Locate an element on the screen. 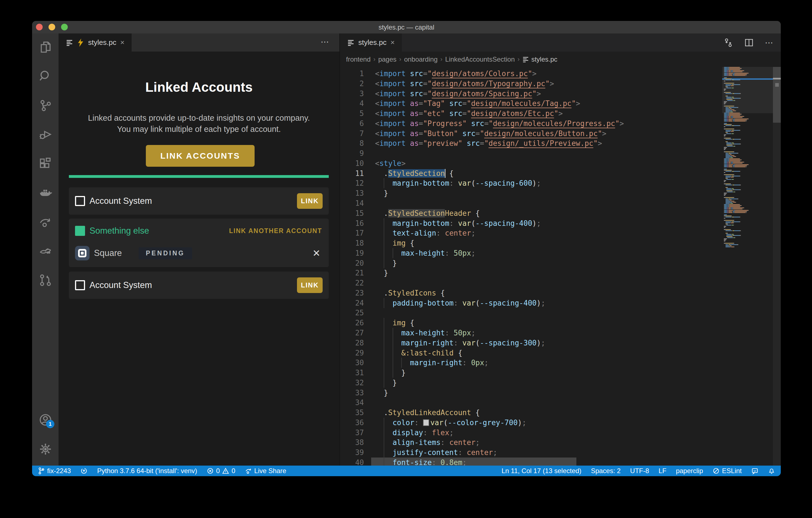 The height and width of the screenshot is (518, 812). breadcrumb-item: LinkedAccountsSection is located at coordinates (480, 59).